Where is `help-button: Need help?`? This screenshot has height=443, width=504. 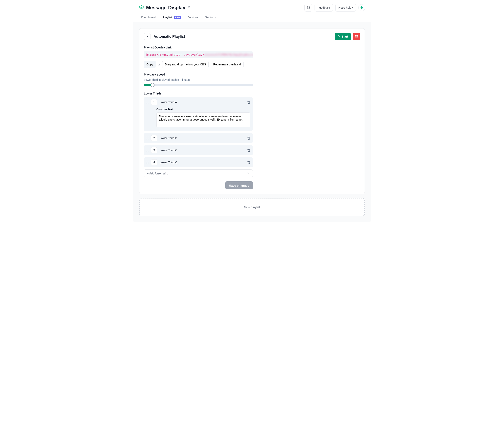
help-button: Need help? is located at coordinates (346, 8).